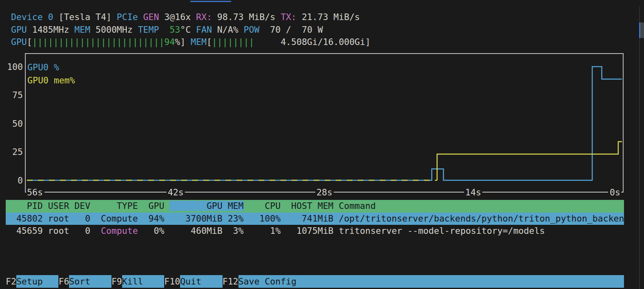 This screenshot has width=644, height=289. I want to click on y-axis-tick-label: 100, so click(15, 67).